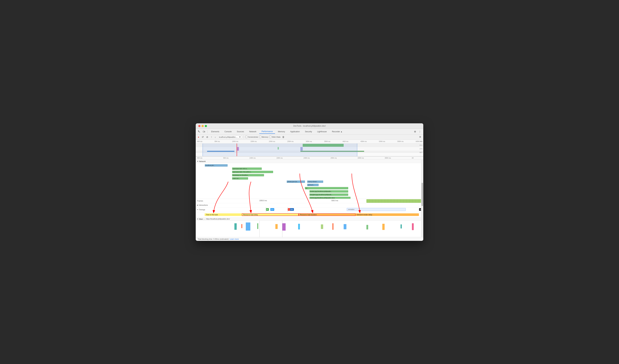 The image size is (619, 364). What do you see at coordinates (200, 210) in the screenshot?
I see `timings-label: ▼ Timings` at bounding box center [200, 210].